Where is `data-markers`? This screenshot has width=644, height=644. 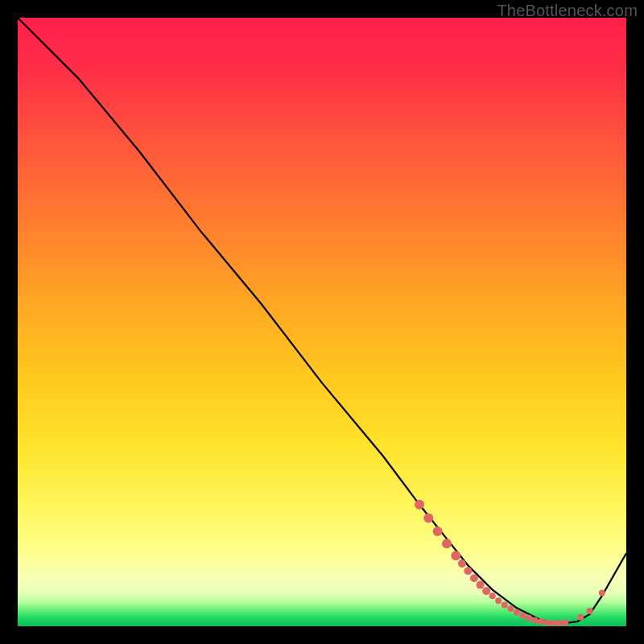 data-markers is located at coordinates (510, 564).